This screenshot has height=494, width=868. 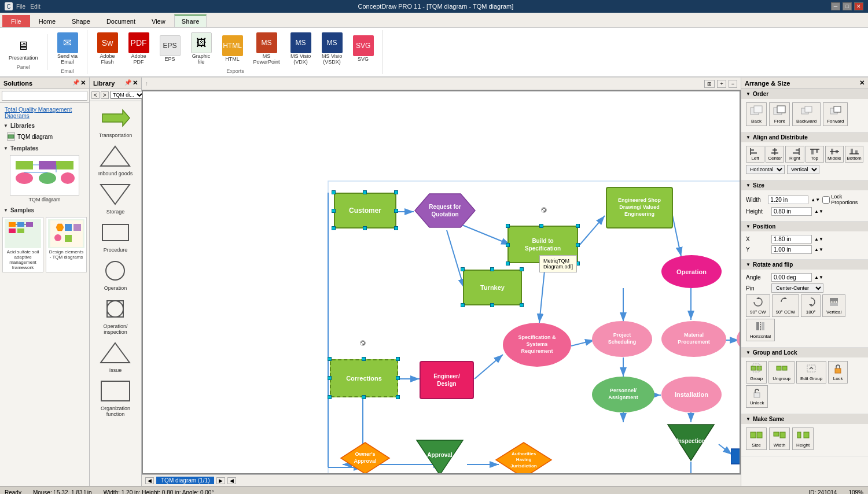 What do you see at coordinates (16, 21) in the screenshot?
I see `tab-file: File` at bounding box center [16, 21].